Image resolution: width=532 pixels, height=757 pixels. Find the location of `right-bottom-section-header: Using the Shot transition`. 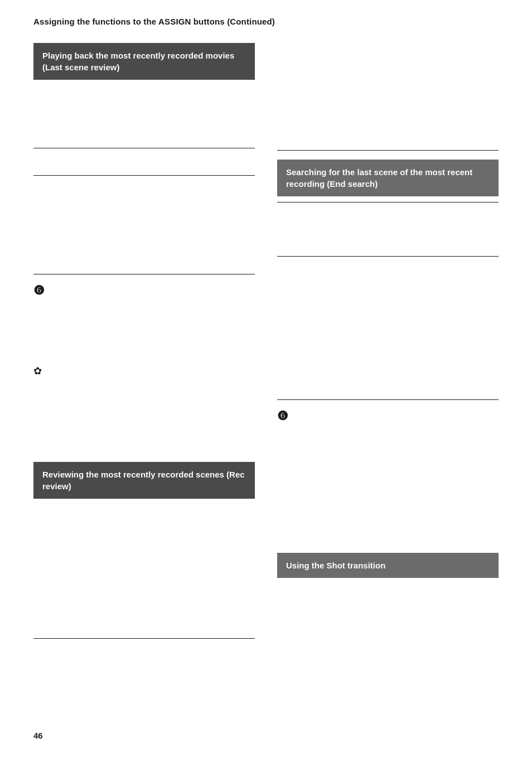

right-bottom-section-header: Using the Shot transition is located at coordinates (388, 566).